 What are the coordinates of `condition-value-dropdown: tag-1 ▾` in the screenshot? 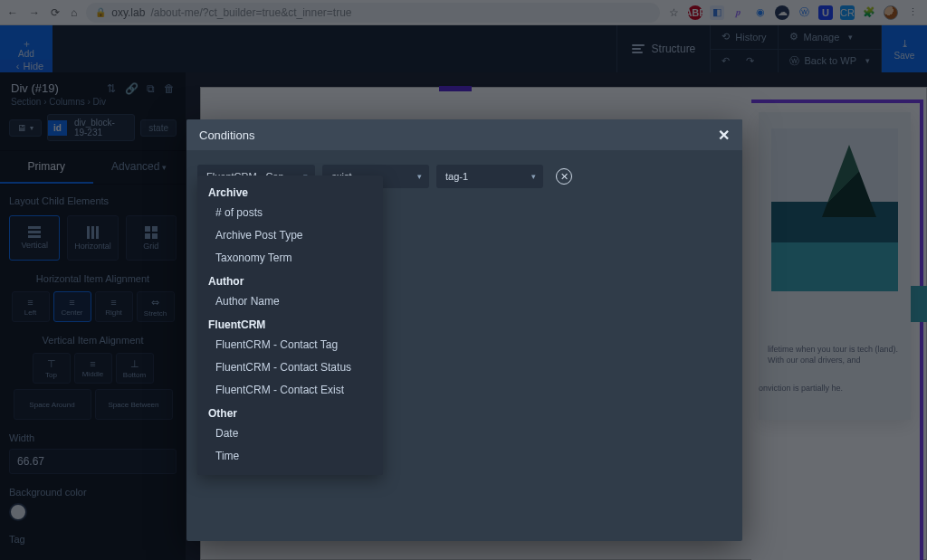 It's located at (490, 176).